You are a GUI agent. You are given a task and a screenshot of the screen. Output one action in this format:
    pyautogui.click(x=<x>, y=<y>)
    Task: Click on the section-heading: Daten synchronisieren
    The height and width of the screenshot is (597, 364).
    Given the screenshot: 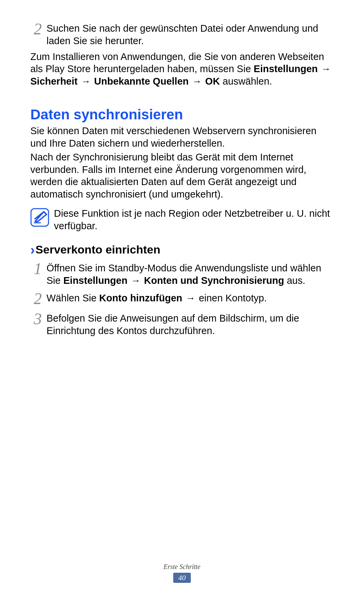 What is the action you would take?
    pyautogui.click(x=181, y=115)
    